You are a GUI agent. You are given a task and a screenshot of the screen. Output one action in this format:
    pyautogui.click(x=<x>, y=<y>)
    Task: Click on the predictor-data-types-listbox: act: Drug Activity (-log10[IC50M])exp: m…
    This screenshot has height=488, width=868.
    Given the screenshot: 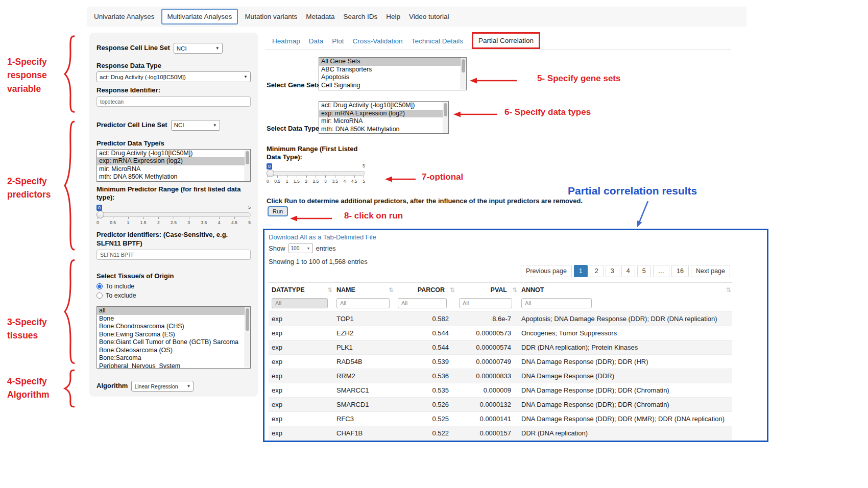 What is the action you would take?
    pyautogui.click(x=174, y=165)
    